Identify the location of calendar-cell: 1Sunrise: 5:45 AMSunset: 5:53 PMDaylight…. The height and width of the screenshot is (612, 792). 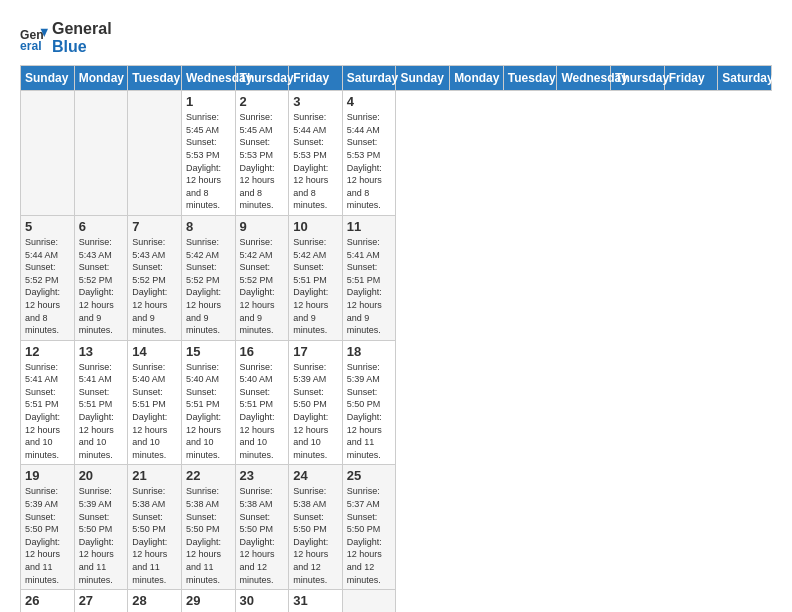
(208, 154).